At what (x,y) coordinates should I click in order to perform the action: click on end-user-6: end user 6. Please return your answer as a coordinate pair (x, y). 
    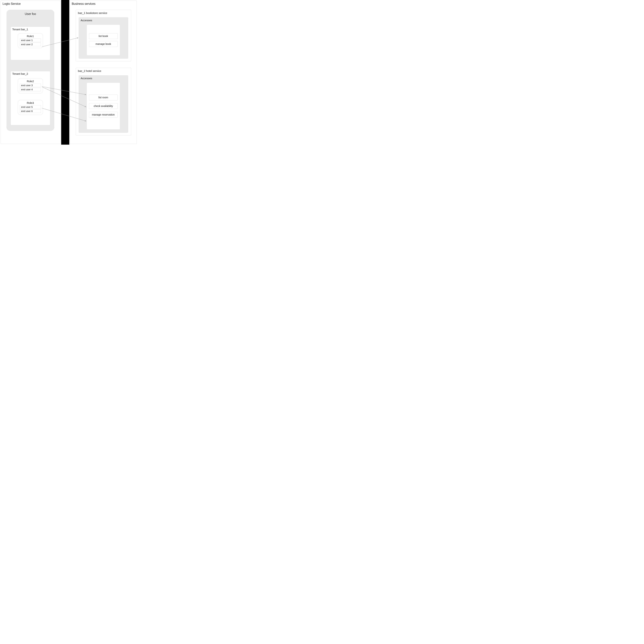
    Looking at the image, I should click on (30, 111).